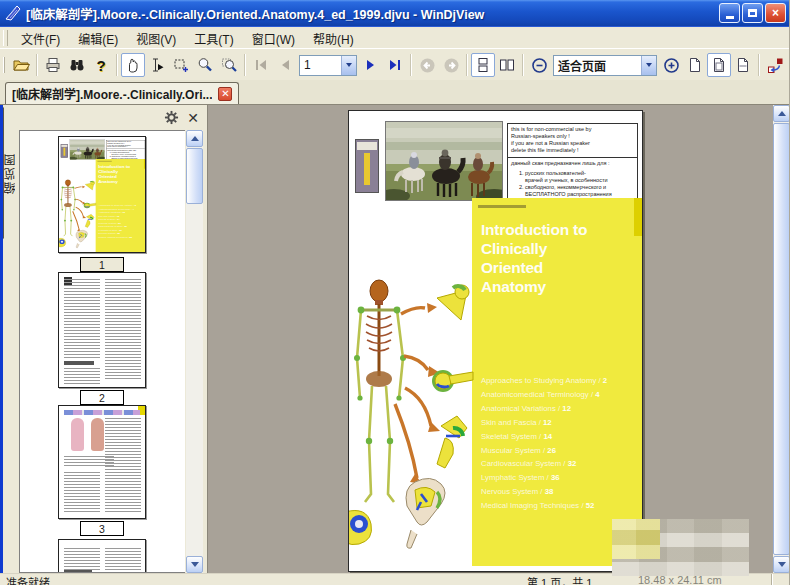 The width and height of the screenshot is (790, 585). Describe the element at coordinates (719, 65) in the screenshot. I see `fit-page-icon` at that location.